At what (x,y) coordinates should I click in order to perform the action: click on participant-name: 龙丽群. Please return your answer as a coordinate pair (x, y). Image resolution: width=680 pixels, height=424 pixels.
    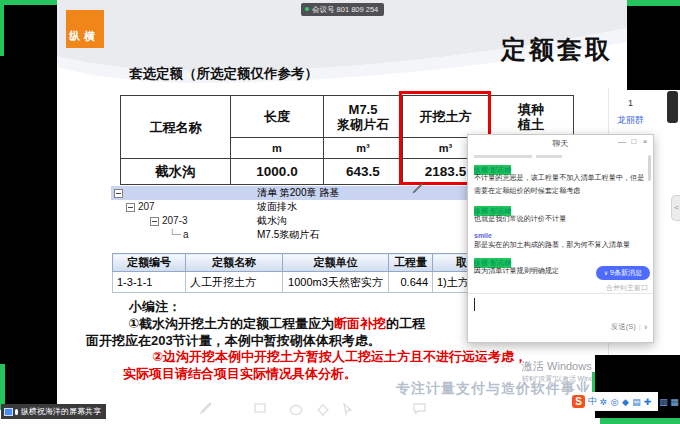
    Looking at the image, I should click on (630, 120).